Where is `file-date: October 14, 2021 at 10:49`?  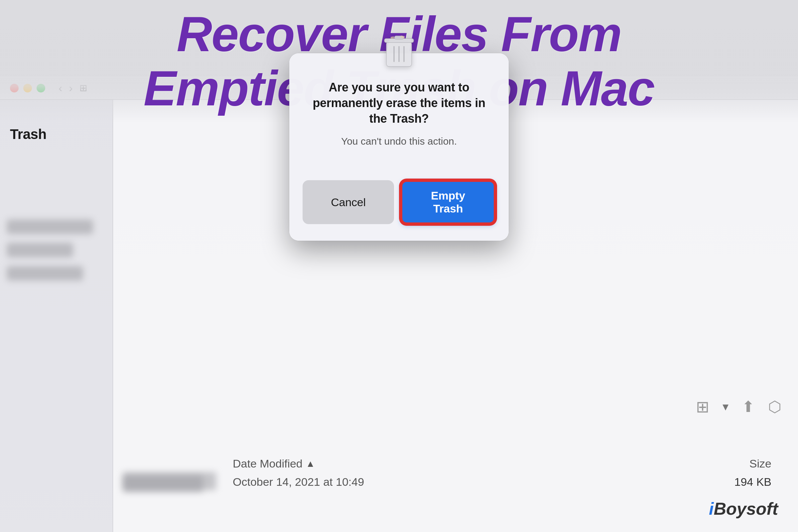
file-date: October 14, 2021 at 10:49 is located at coordinates (299, 482).